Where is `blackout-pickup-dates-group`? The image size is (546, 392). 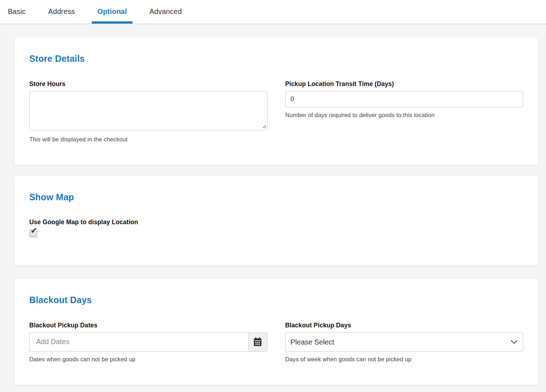 blackout-pickup-dates-group is located at coordinates (149, 342).